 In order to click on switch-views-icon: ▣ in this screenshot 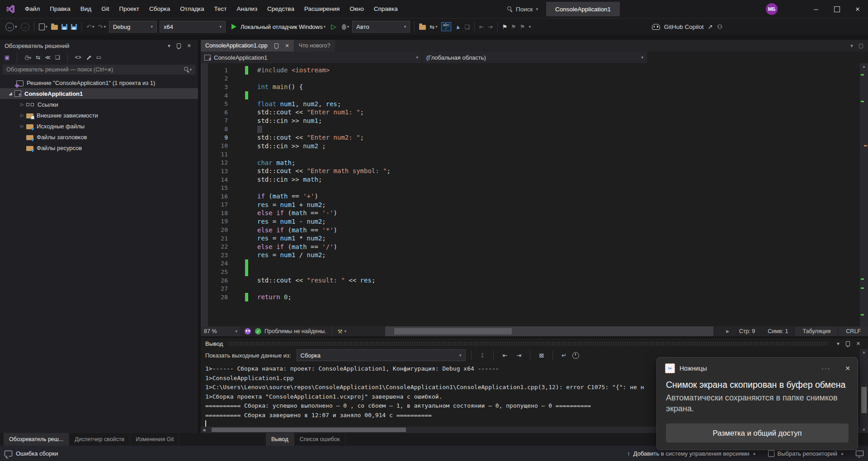, I will do `click(7, 57)`.